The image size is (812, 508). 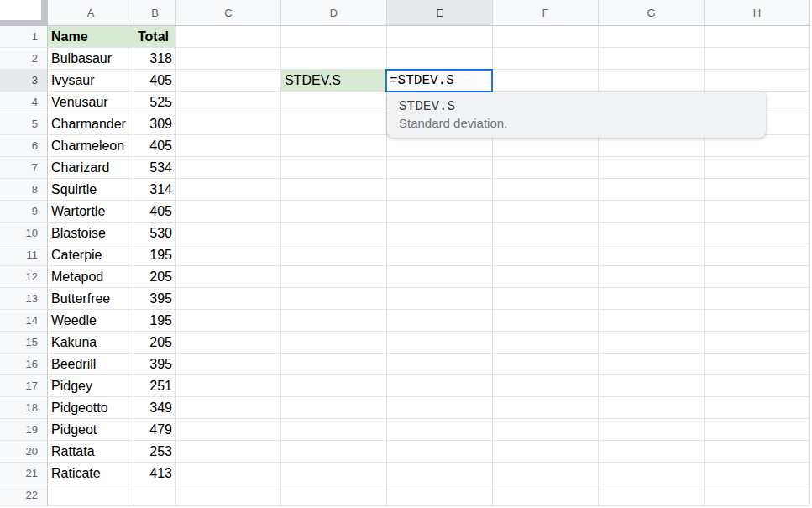 I want to click on row-header-13: 13, so click(x=24, y=299).